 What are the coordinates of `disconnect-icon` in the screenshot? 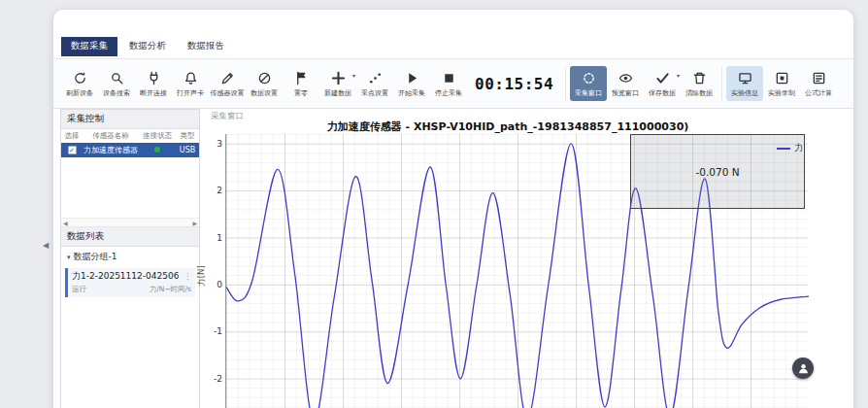 It's located at (153, 78).